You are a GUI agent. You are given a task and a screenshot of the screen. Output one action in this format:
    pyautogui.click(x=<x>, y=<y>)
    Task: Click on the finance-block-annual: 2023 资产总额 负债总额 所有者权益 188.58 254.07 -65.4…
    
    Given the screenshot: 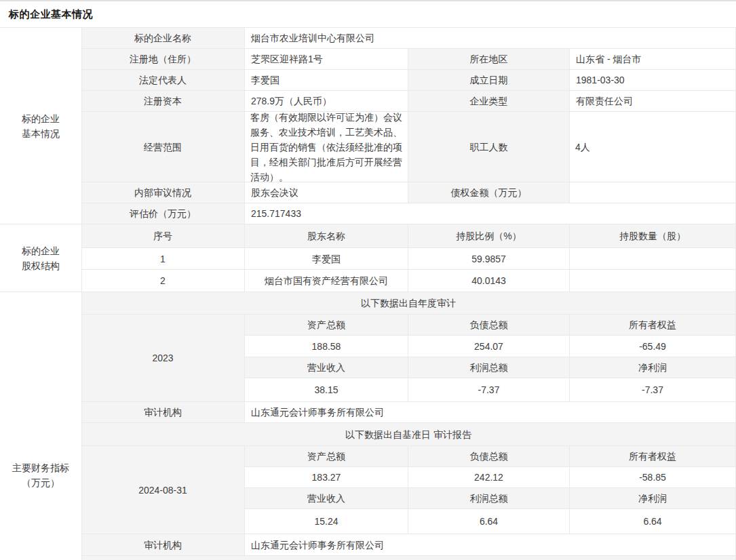 What is the action you would take?
    pyautogui.click(x=408, y=358)
    